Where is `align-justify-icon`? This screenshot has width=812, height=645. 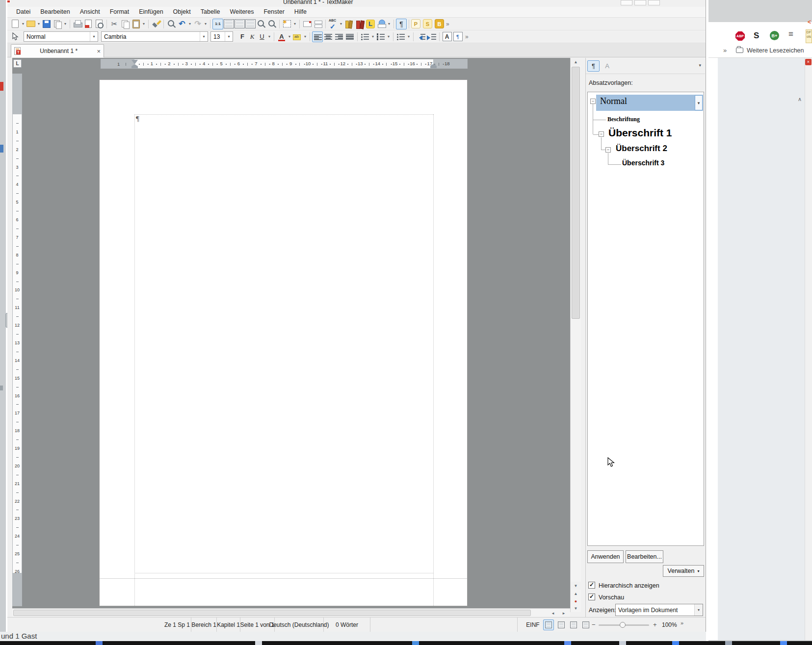
align-justify-icon is located at coordinates (350, 37).